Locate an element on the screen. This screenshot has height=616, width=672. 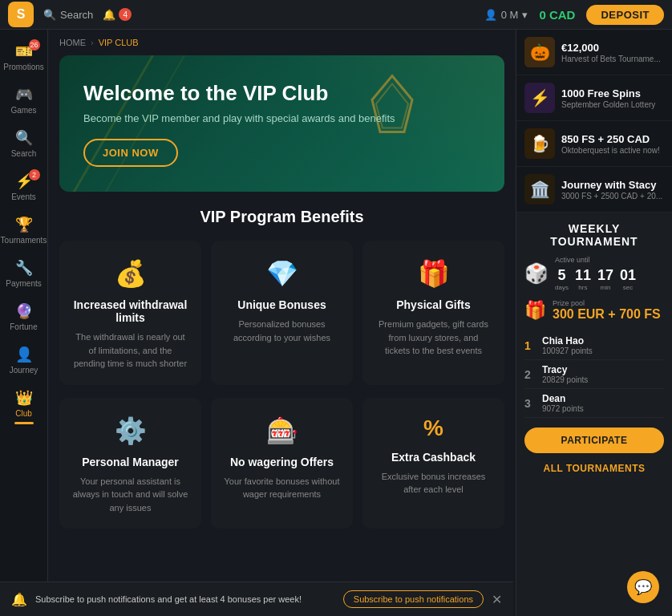
sidebar-label-fortune: Fortune is located at coordinates (23, 327).